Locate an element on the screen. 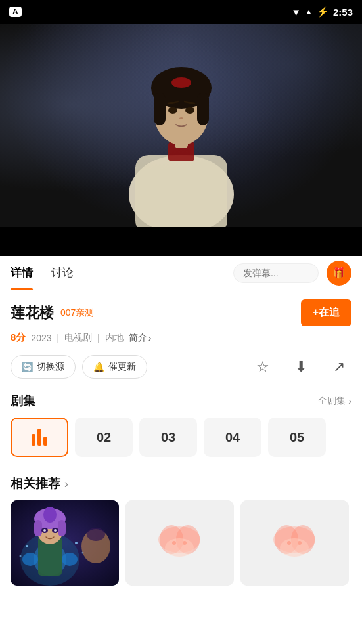 This screenshot has height=644, width=362. related-grid is located at coordinates (181, 543).